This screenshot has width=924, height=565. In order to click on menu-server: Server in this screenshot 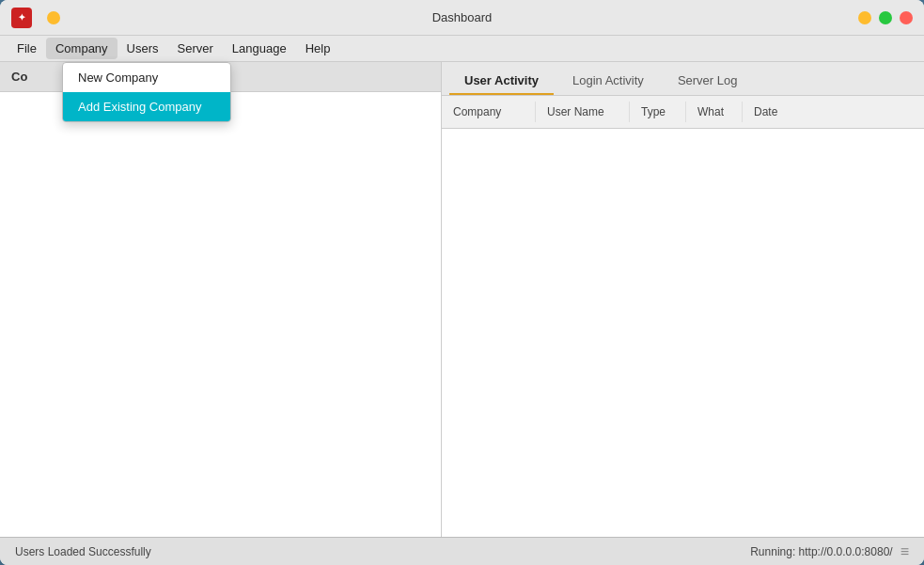, I will do `click(196, 49)`.